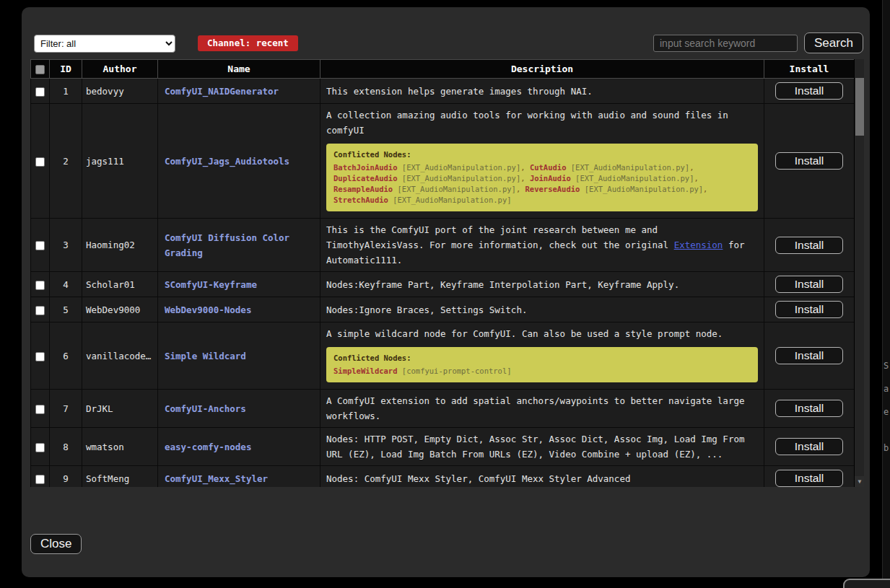 The width and height of the screenshot is (890, 588). What do you see at coordinates (365, 178) in the screenshot?
I see `conflict-node-name: DuplicateAudio` at bounding box center [365, 178].